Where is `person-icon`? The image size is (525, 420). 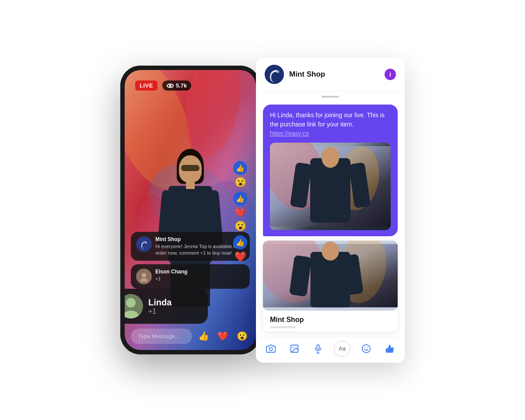
person-icon is located at coordinates (144, 276).